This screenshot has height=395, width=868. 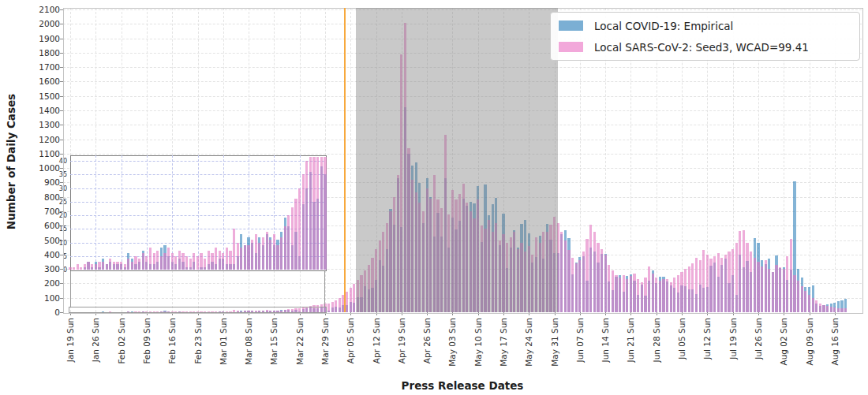 I want to click on y-tick-label: 1300, so click(x=37, y=125).